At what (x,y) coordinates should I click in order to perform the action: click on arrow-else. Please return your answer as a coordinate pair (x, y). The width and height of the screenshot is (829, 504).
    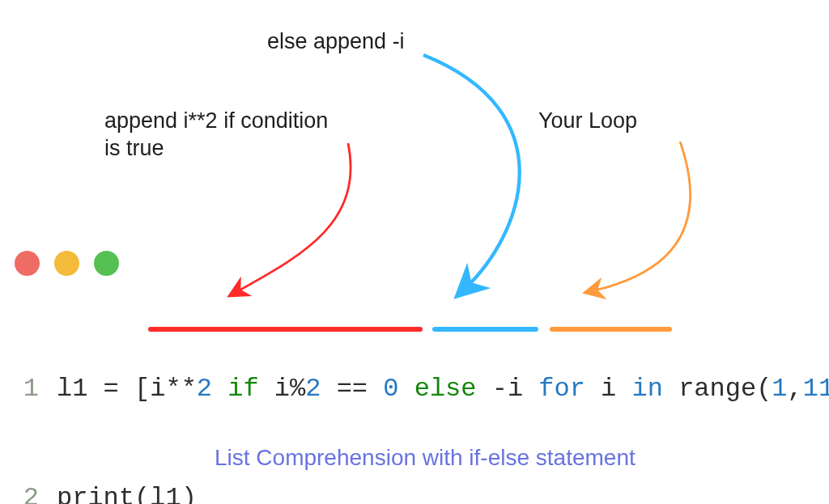
    Looking at the image, I should click on (500, 176).